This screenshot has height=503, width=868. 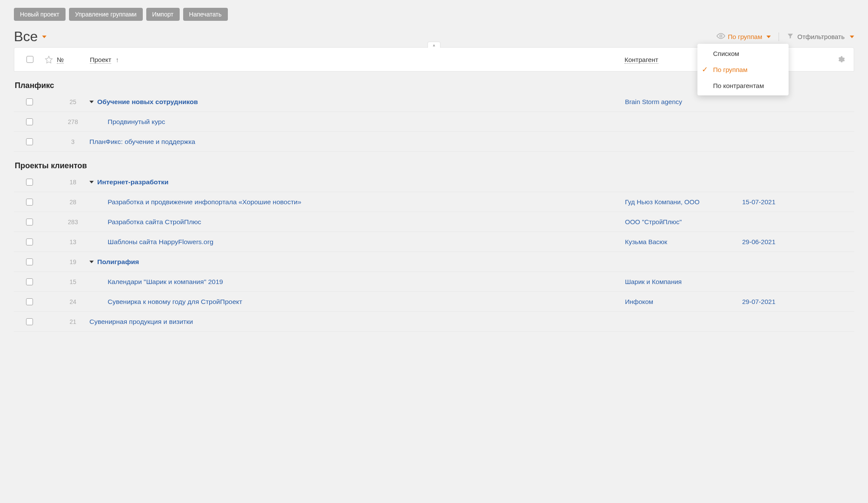 I want to click on project-link: Продвинутый курс, so click(x=131, y=122).